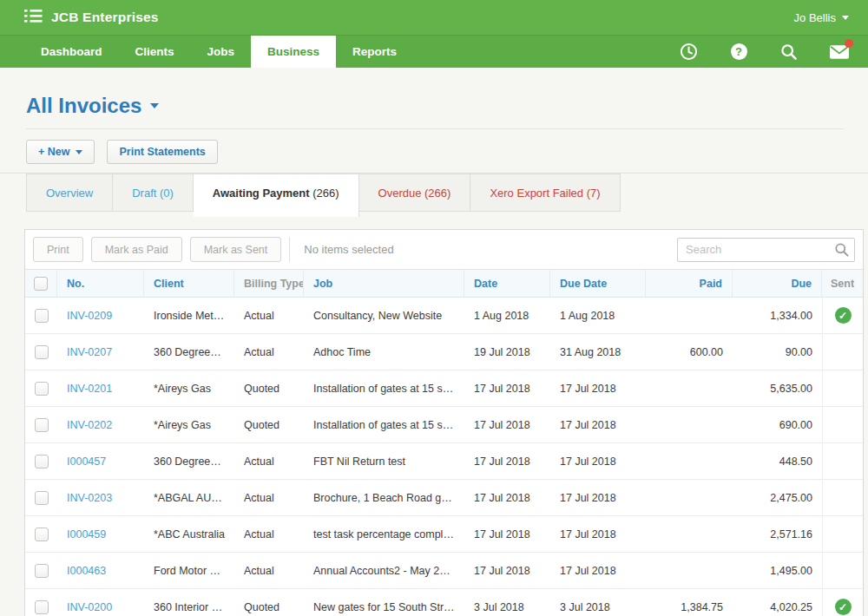  I want to click on cell-due-date: 31 Aug 2018, so click(598, 352).